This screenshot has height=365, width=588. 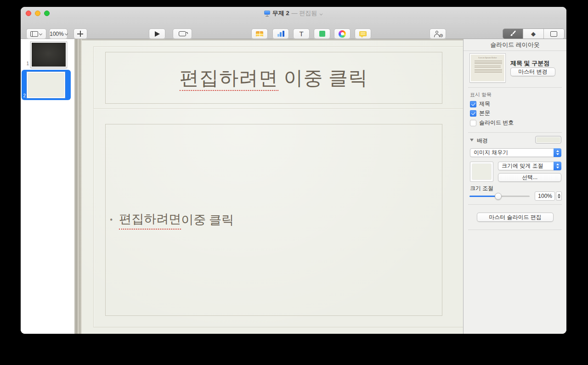 I want to click on title-checkbox-row: 제목, so click(x=480, y=104).